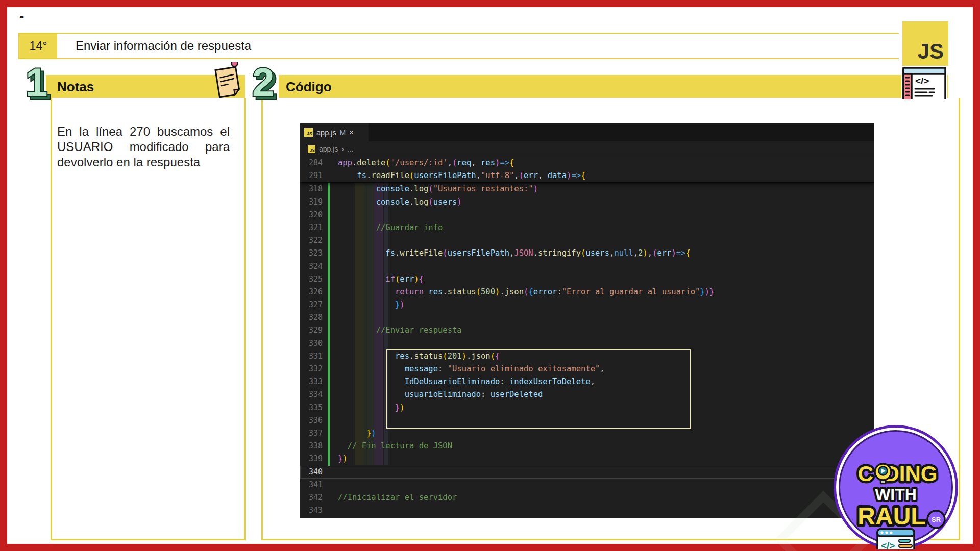 This screenshot has height=551, width=980. What do you see at coordinates (587, 189) in the screenshot?
I see `code-line: 318 console.log("Usuarios restantes:")` at bounding box center [587, 189].